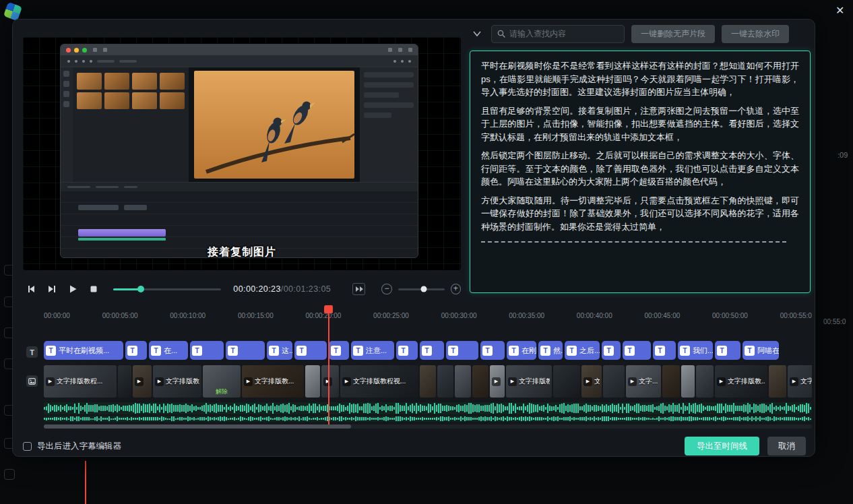 The height and width of the screenshot is (504, 853). Describe the element at coordinates (522, 350) in the screenshot. I see `text-clip: T在刚...` at that location.